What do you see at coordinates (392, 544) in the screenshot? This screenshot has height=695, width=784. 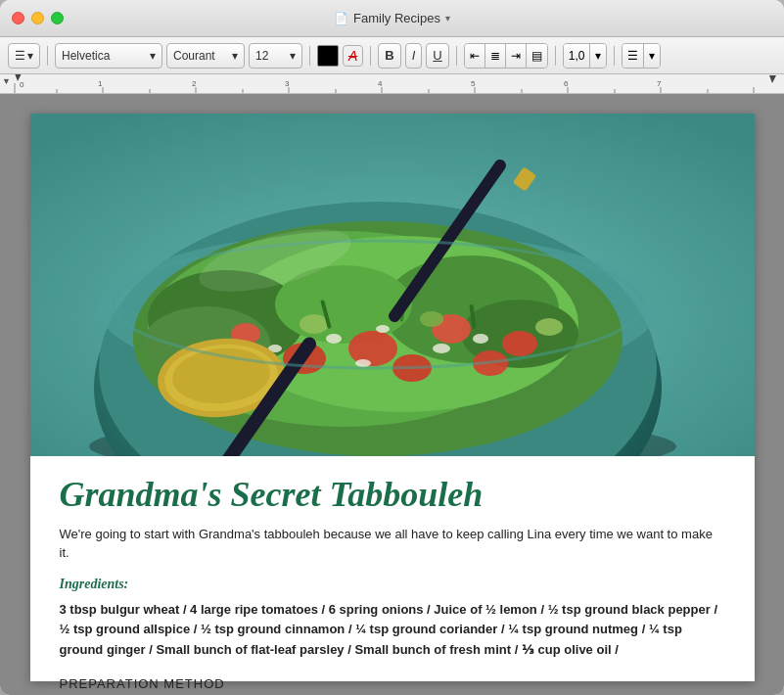 I see `recipe-intro: We're going to start with Grandma's tabb…` at bounding box center [392, 544].